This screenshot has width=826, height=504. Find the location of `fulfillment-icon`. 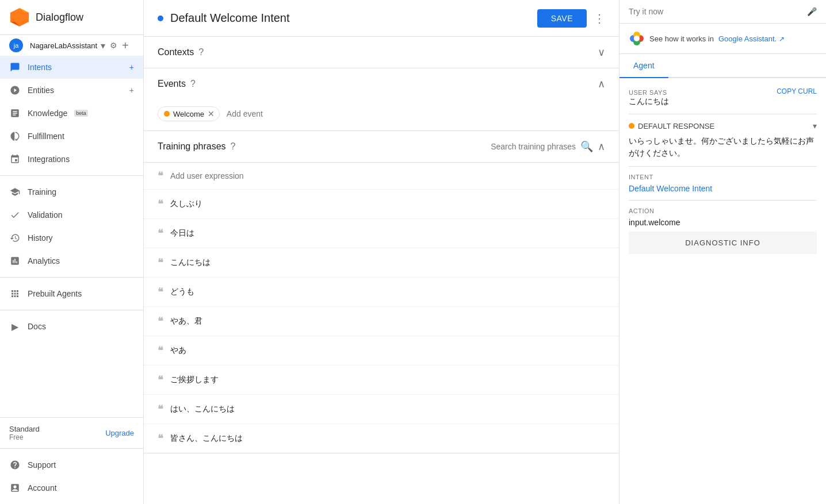

fulfillment-icon is located at coordinates (15, 136).